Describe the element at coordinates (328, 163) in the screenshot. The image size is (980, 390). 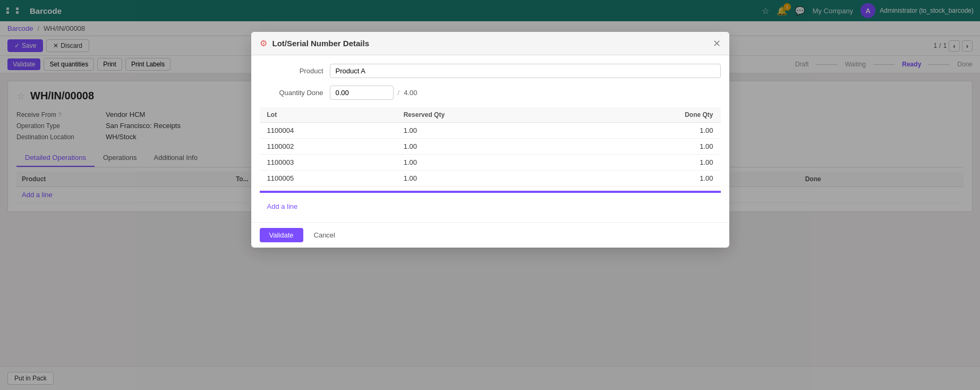
I see `modal-lot-number: 1100003` at that location.